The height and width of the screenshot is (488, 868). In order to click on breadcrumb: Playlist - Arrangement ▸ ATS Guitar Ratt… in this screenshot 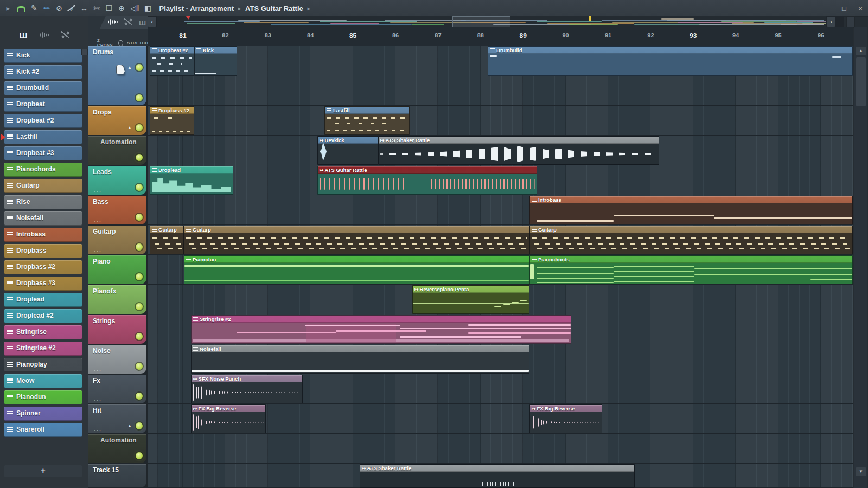, I will do `click(235, 9)`.